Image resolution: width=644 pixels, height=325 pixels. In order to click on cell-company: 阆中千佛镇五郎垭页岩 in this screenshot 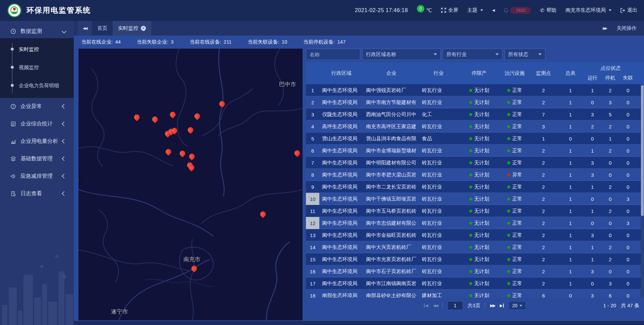, I will do `click(391, 199)`.